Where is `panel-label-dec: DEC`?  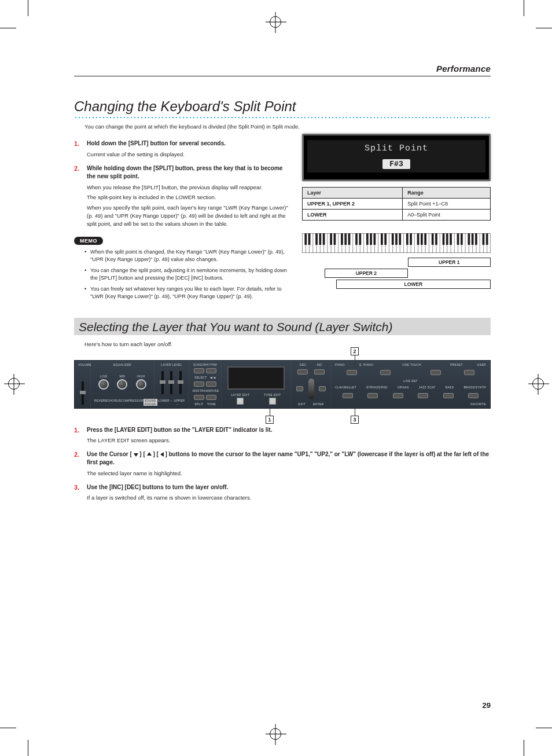 panel-label-dec: DEC is located at coordinates (303, 365).